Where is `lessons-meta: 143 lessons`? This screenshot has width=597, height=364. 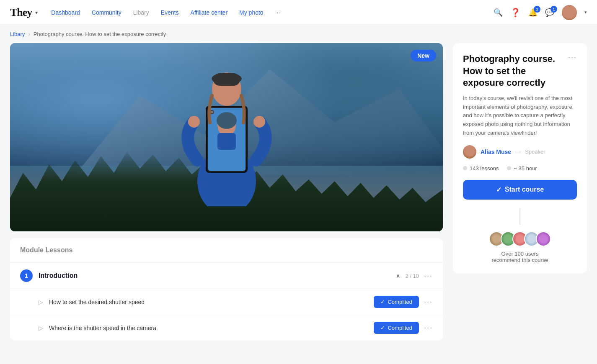
lessons-meta: 143 lessons is located at coordinates (481, 168).